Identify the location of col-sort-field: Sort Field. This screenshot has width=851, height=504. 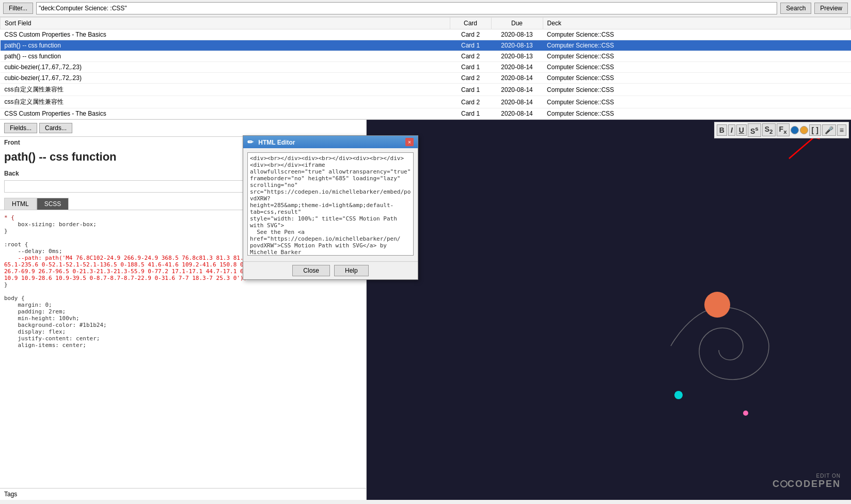
(225, 24).